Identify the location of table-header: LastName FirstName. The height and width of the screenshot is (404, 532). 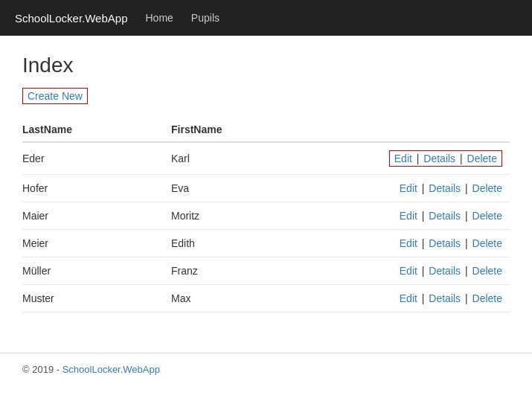
(266, 129).